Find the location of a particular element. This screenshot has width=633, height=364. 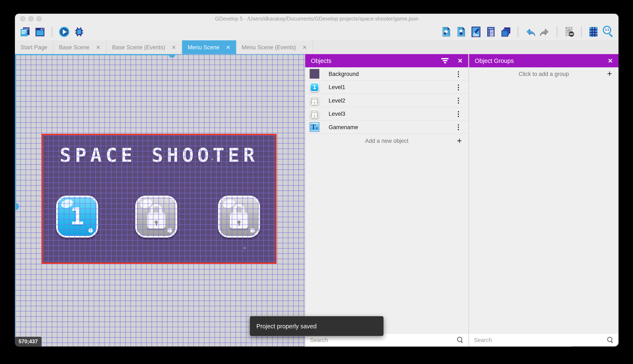

tab-menu-scene: Menu Scene ✕ is located at coordinates (209, 47).